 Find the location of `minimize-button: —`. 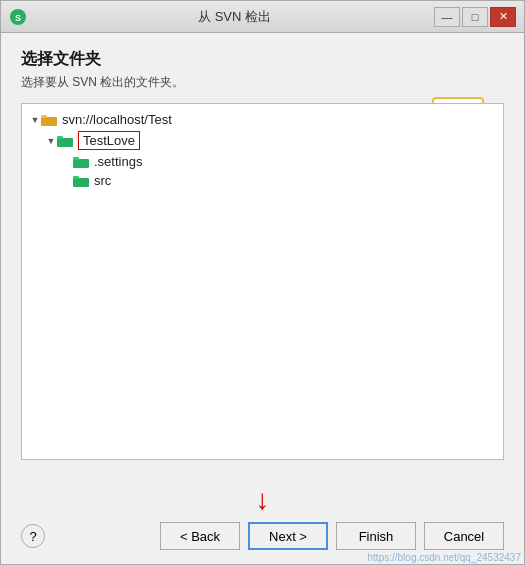

minimize-button: — is located at coordinates (447, 17).